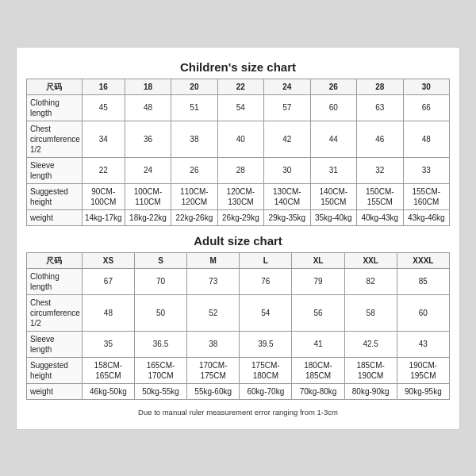 The height and width of the screenshot is (476, 476). What do you see at coordinates (103, 217) in the screenshot?
I see `cell-value: 14kg-17kg` at bounding box center [103, 217].